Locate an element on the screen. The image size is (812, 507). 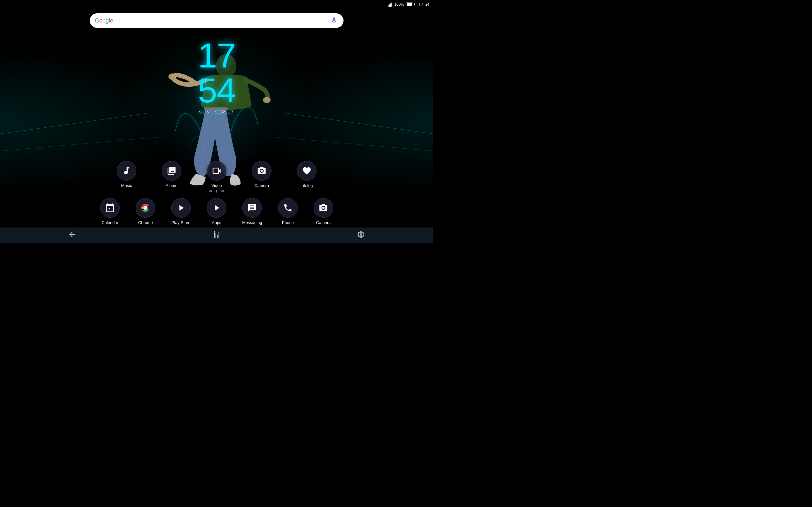
app-video-label: Video is located at coordinates (217, 185).